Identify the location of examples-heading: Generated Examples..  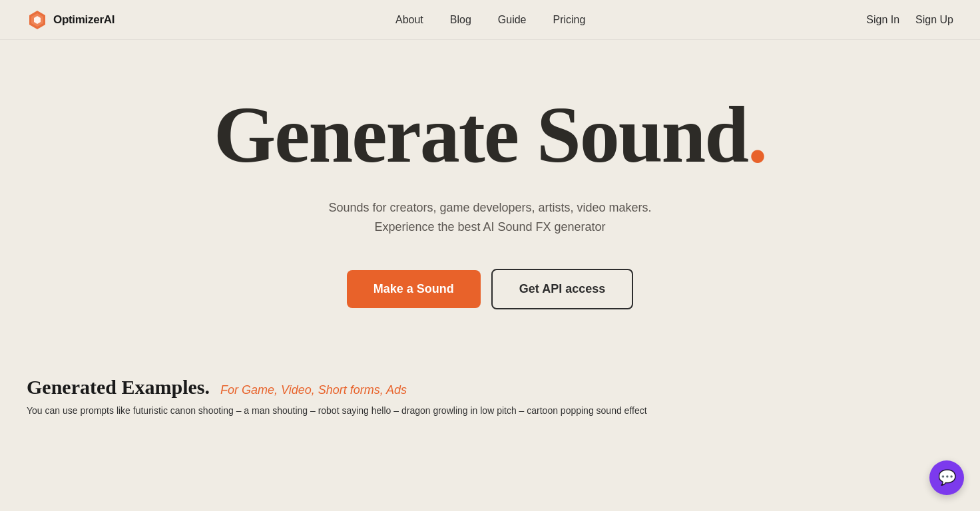
(119, 387).